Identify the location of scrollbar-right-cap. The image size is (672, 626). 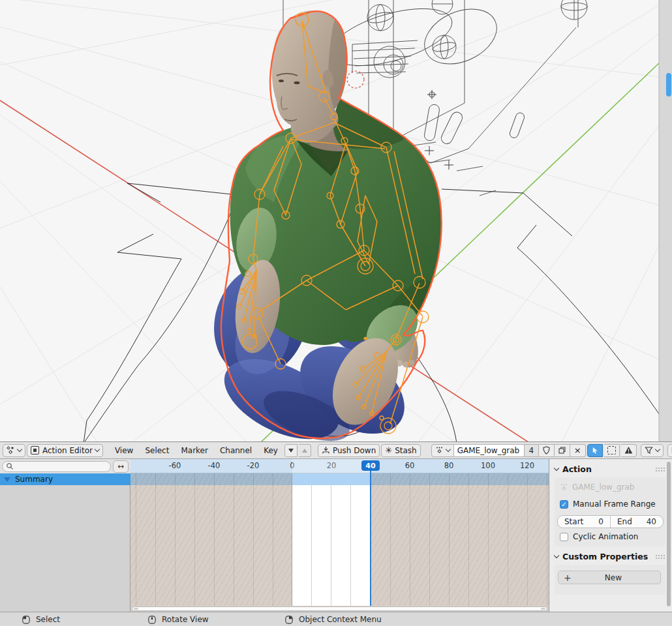
(543, 609).